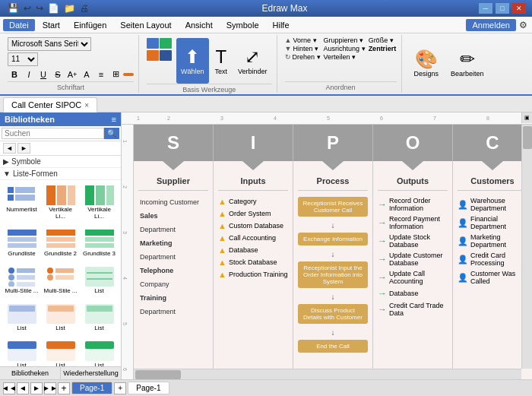 The width and height of the screenshot is (532, 396). What do you see at coordinates (53, 8) in the screenshot?
I see `new-button: 📄` at bounding box center [53, 8].